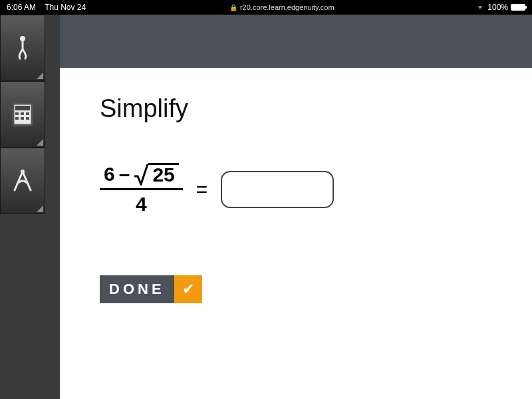 This screenshot has height=399, width=532. Describe the element at coordinates (156, 174) in the screenshot. I see `square-root: 25` at that location.